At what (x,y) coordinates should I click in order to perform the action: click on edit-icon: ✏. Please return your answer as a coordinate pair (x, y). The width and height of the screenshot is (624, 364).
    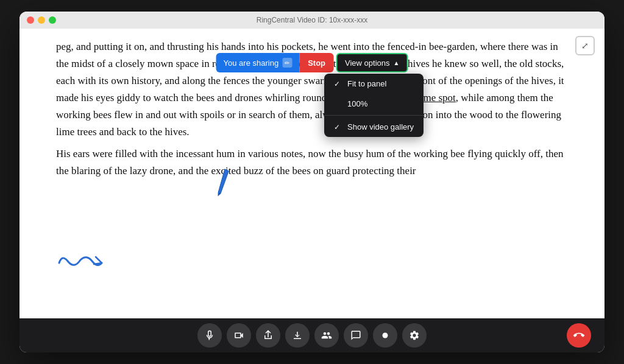
    Looking at the image, I should click on (287, 63).